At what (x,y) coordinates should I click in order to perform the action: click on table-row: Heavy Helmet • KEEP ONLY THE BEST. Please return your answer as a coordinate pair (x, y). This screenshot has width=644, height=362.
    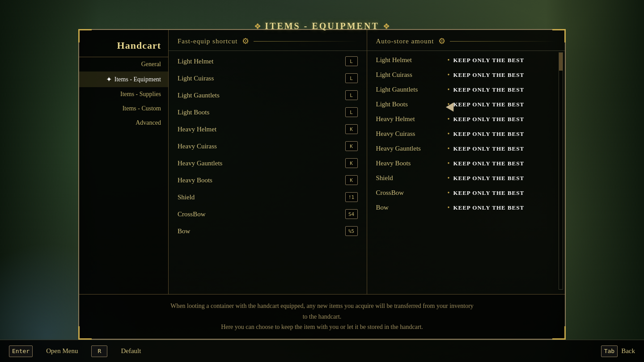
    Looking at the image, I should click on (466, 119).